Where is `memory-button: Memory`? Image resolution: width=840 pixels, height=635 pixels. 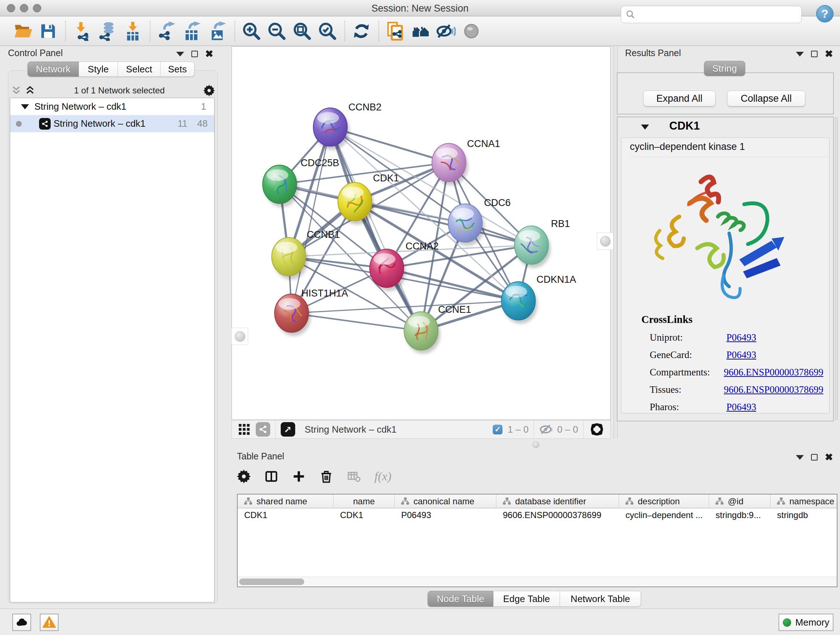
memory-button: Memory is located at coordinates (806, 622).